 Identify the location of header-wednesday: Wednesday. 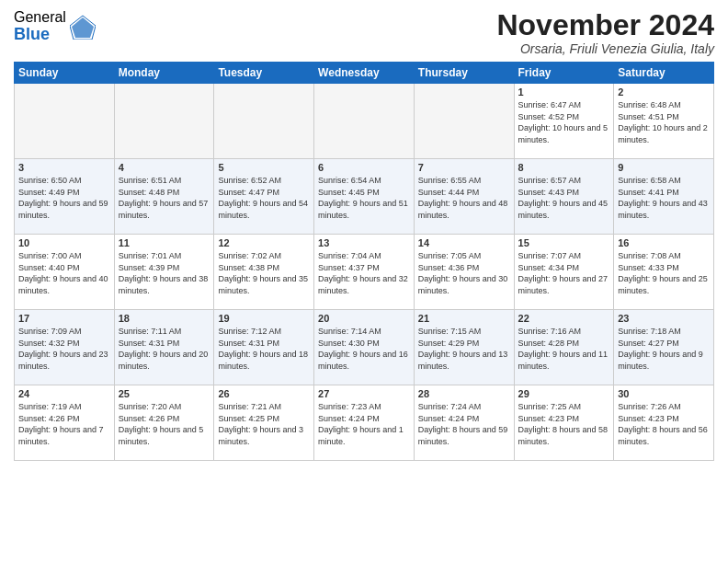
(364, 74).